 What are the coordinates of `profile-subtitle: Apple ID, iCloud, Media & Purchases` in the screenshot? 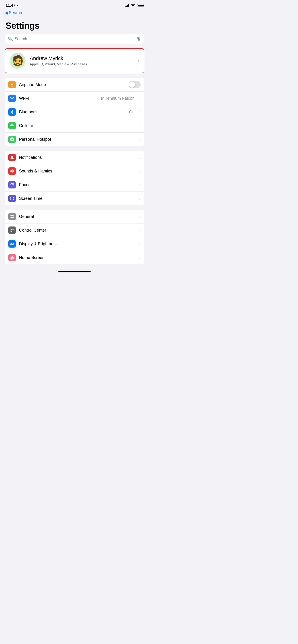 It's located at (82, 64).